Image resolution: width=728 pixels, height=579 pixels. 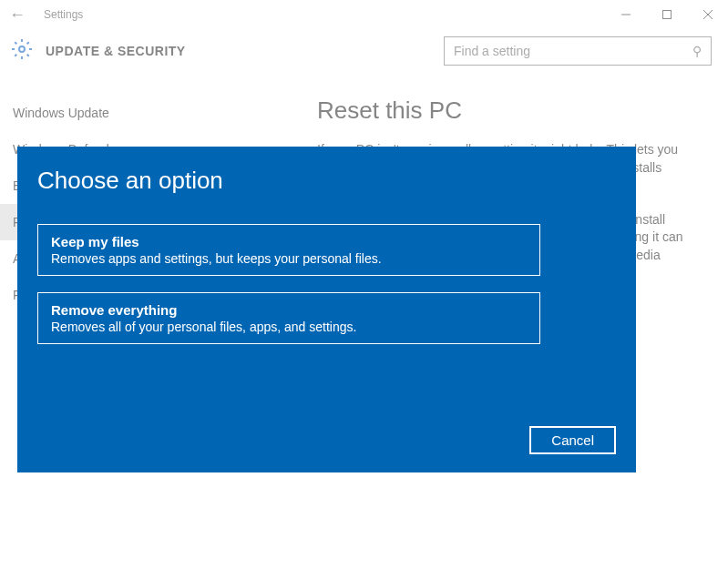 I want to click on dialog-footer: Cancel, so click(x=326, y=441).